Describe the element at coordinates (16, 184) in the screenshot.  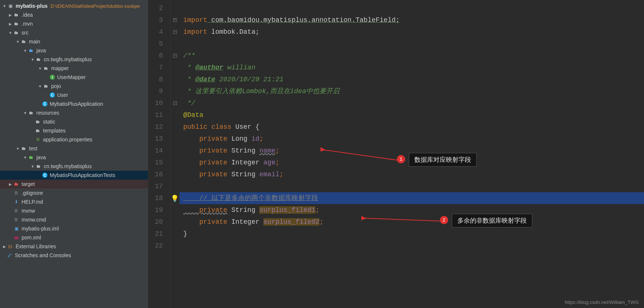
I see `excluded-folder-icon: 🖿` at that location.